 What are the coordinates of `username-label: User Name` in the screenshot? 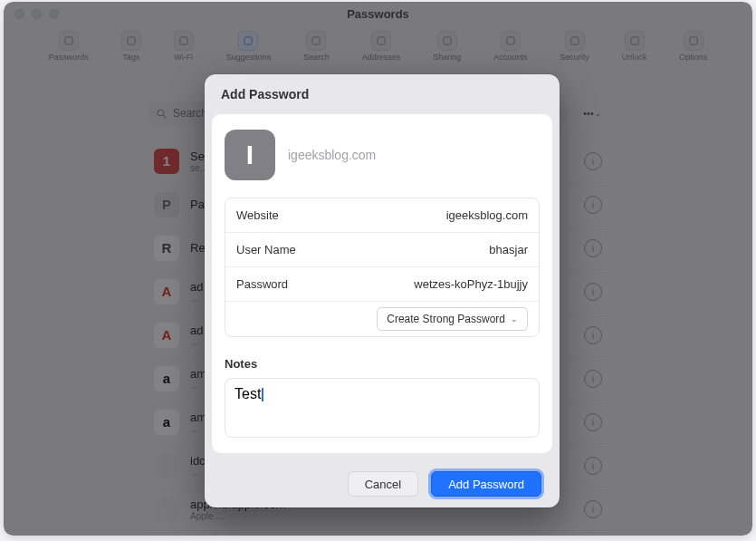 It's located at (266, 250).